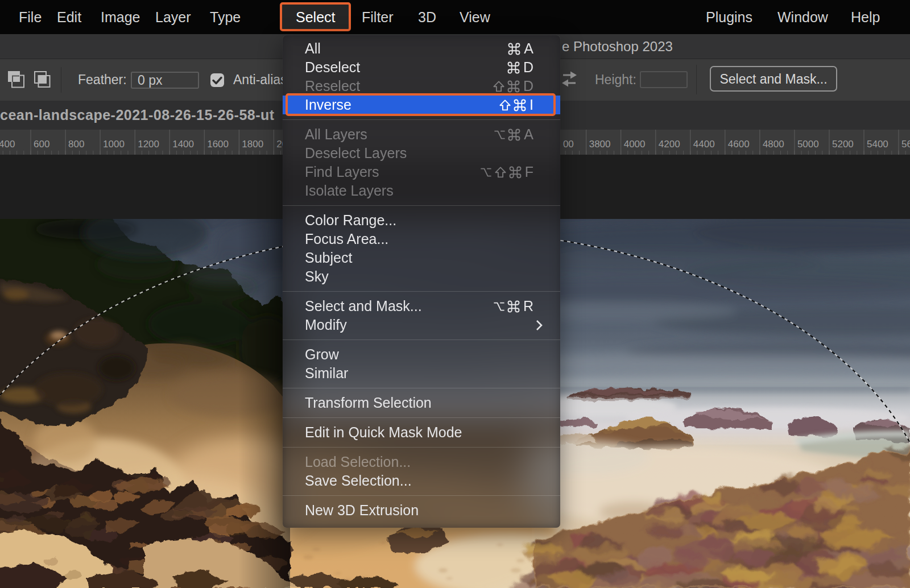 The image size is (910, 588). Describe the element at coordinates (808, 144) in the screenshot. I see `svg-text: 5000` at that location.